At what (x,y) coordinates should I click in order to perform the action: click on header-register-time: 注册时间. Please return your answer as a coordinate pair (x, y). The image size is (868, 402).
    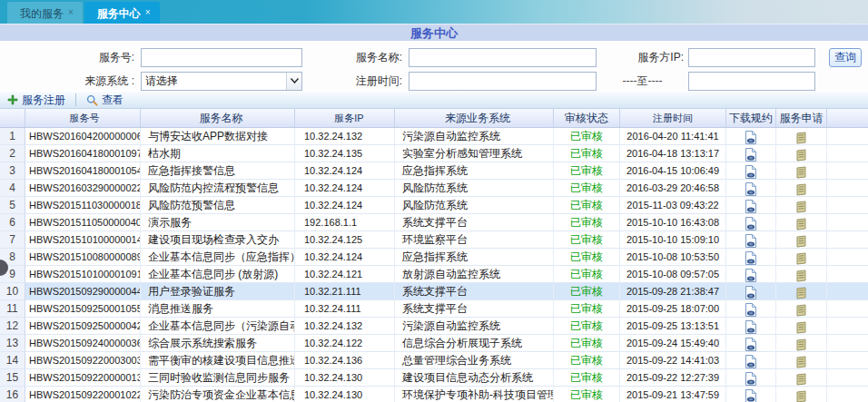
    Looking at the image, I should click on (674, 118).